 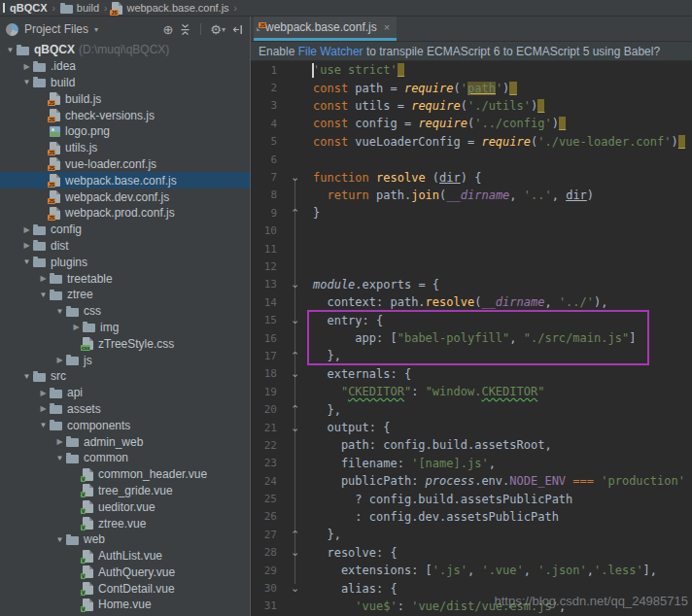 What do you see at coordinates (124, 556) in the screenshot?
I see `tree-item-authlist-vue: VAuthList.vue` at bounding box center [124, 556].